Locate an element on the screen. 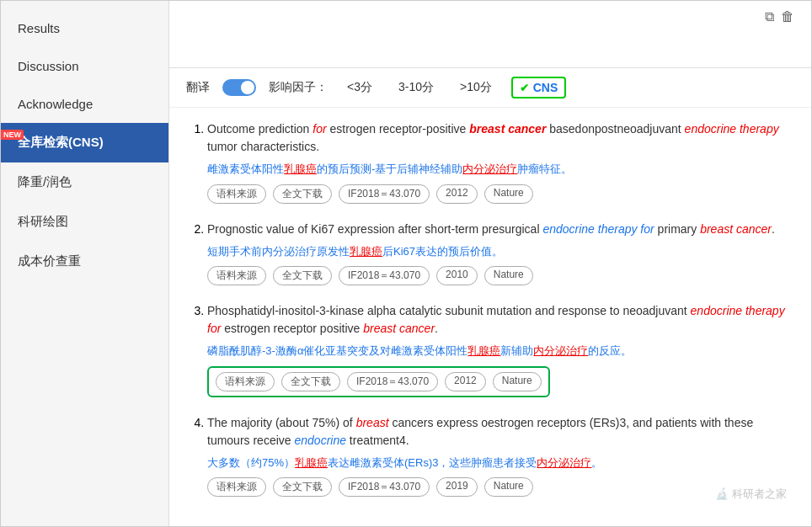  tag-2-4: Nature is located at coordinates (517, 382).